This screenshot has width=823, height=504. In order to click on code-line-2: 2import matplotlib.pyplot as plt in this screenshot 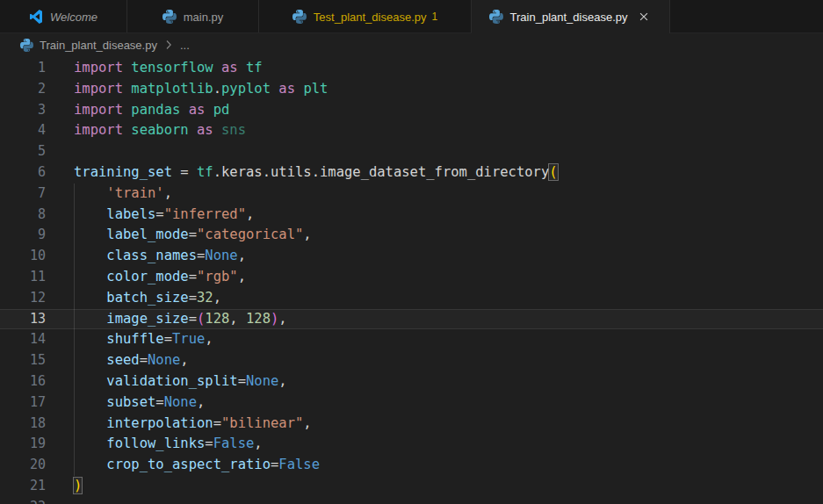, I will do `click(411, 90)`.